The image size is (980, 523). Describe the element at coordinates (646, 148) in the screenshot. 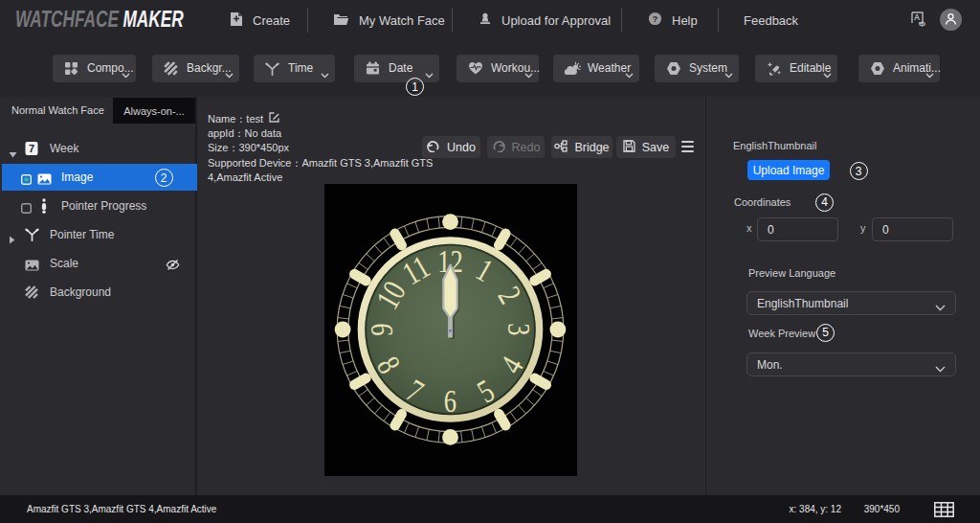

I see `save-button: Save` at that location.